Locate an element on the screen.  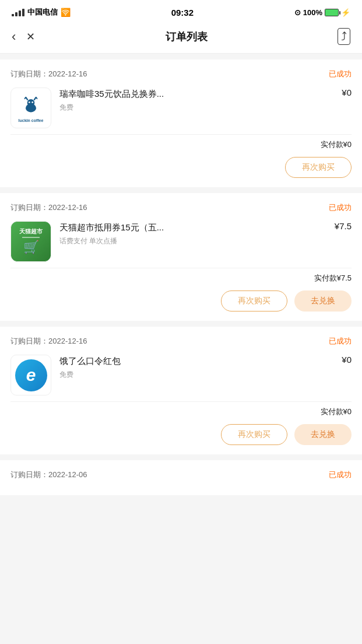
product-logo-3: e is located at coordinates (31, 375).